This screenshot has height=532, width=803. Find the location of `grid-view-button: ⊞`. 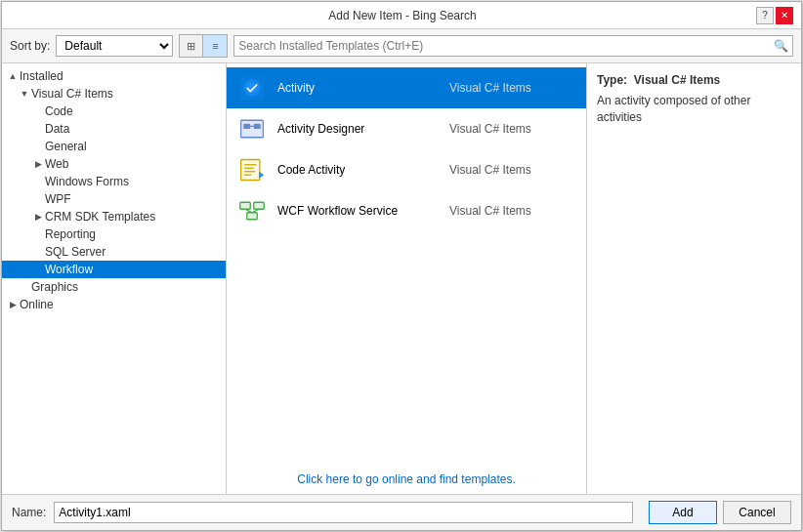

grid-view-button: ⊞ is located at coordinates (191, 46).